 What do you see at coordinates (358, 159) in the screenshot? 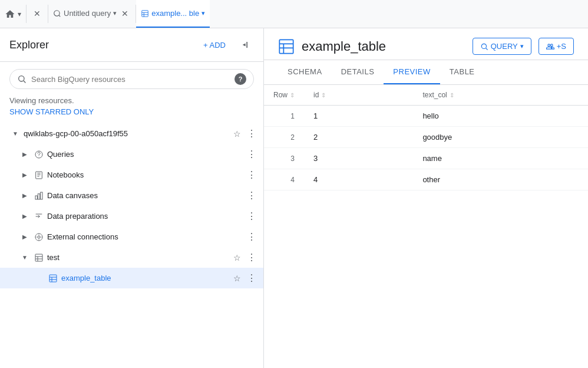
I see `cell-id-3: 3` at bounding box center [358, 159].